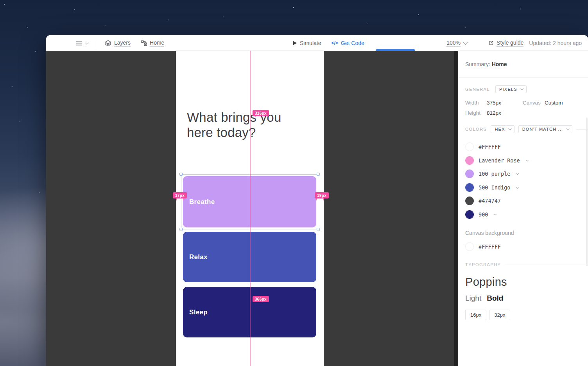 The width and height of the screenshot is (588, 366). What do you see at coordinates (587, 192) in the screenshot?
I see `sidebar-scrollbar` at bounding box center [587, 192].